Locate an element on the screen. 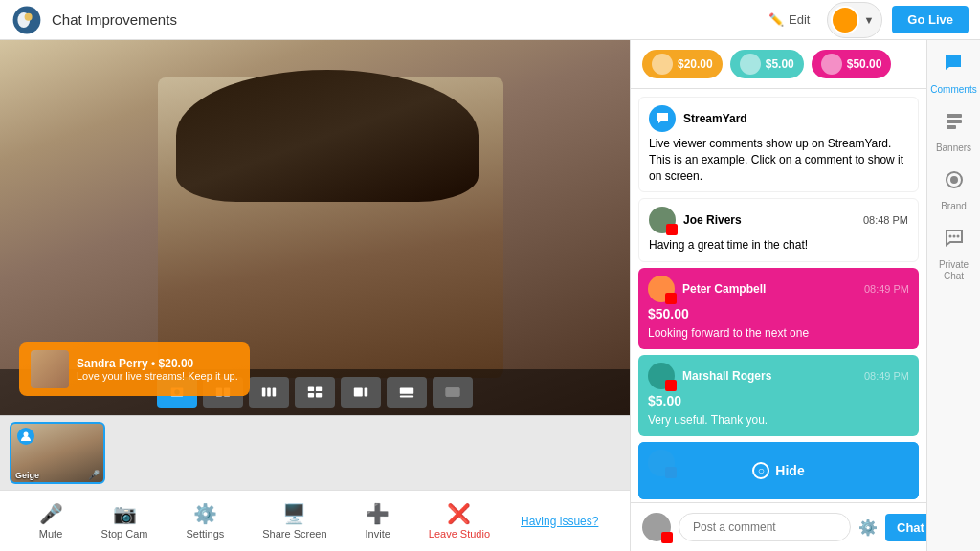 The image size is (980, 551). list-item: StreamYard Live viewer comments show up … is located at coordinates (779, 144).